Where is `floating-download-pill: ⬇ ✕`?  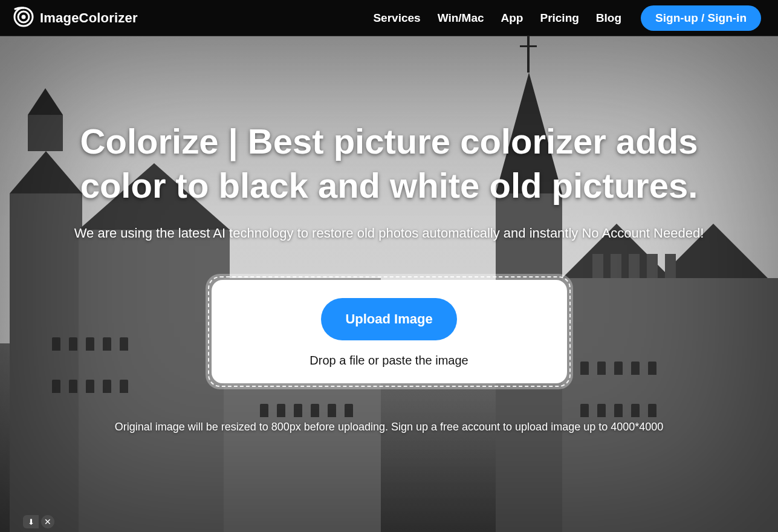 floating-download-pill: ⬇ ✕ is located at coordinates (39, 522).